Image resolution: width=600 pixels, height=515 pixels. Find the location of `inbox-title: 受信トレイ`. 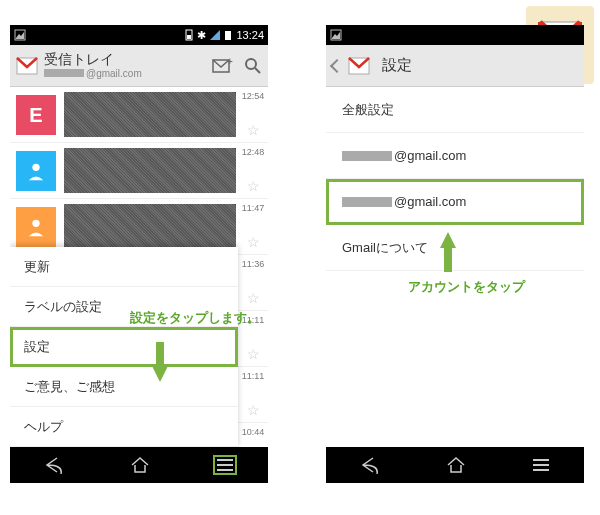

inbox-title: 受信トレイ is located at coordinates (128, 60).